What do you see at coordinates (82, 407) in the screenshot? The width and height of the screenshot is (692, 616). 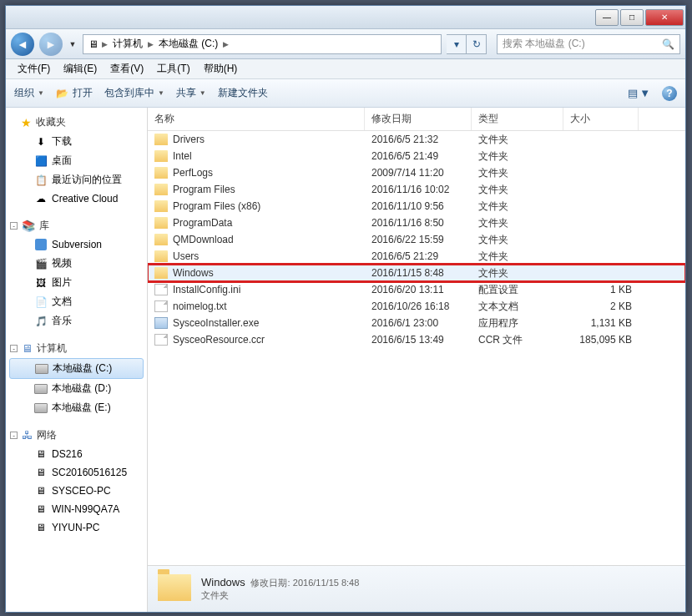 I see `tree-item-label: 本地磁盘 (E:)` at bounding box center [82, 407].